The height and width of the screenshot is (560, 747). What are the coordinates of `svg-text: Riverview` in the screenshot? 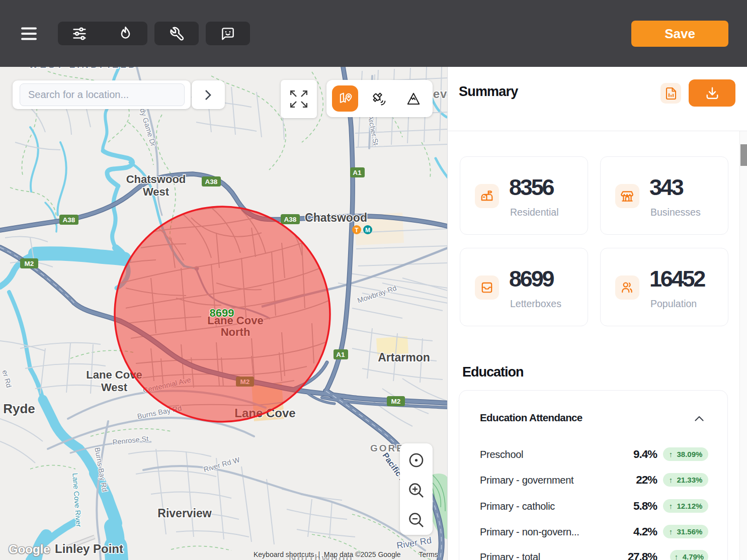 It's located at (185, 513).